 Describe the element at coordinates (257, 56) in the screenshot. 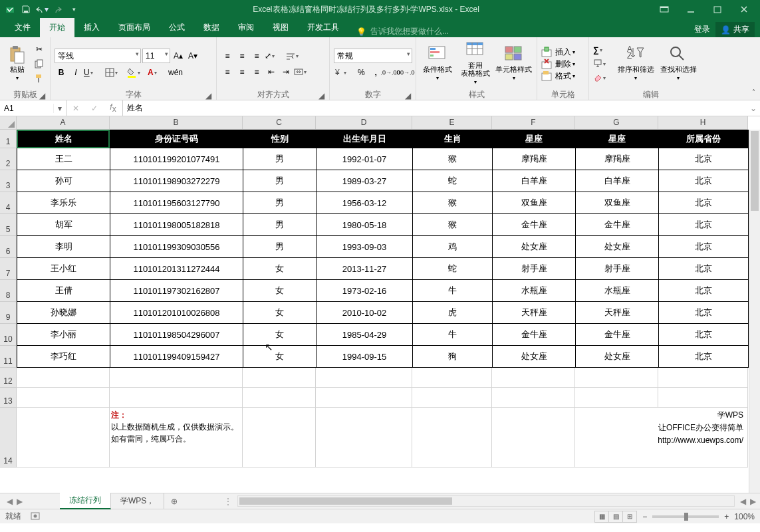

I see `align-bottom-icon: ≡` at that location.